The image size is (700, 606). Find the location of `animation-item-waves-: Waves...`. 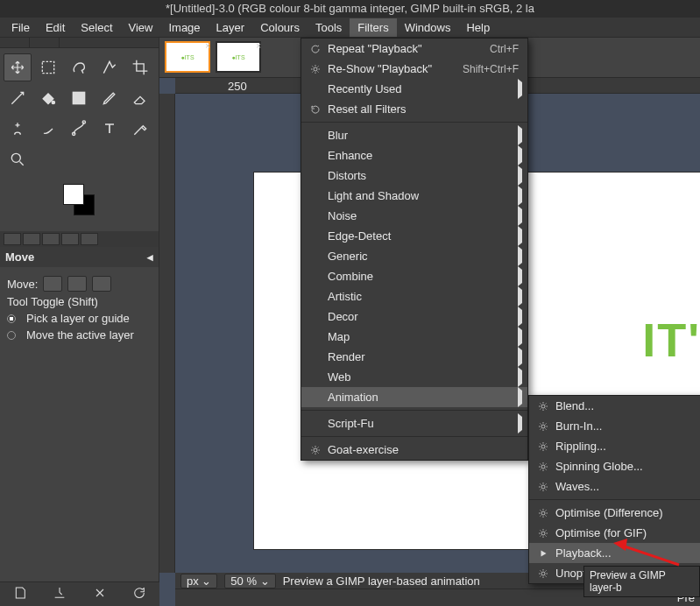

animation-item-waves-: Waves... is located at coordinates (615, 487).